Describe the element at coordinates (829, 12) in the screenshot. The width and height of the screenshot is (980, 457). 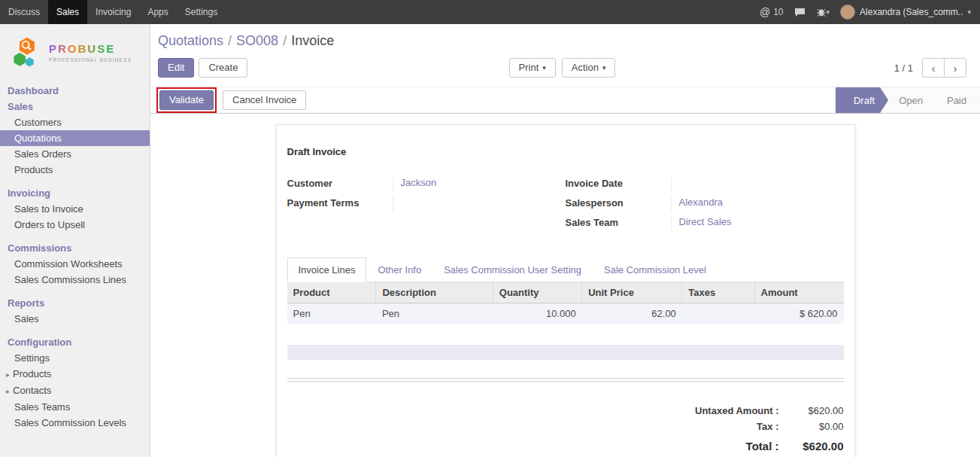
I see `debug-caret-icon: ▾` at that location.